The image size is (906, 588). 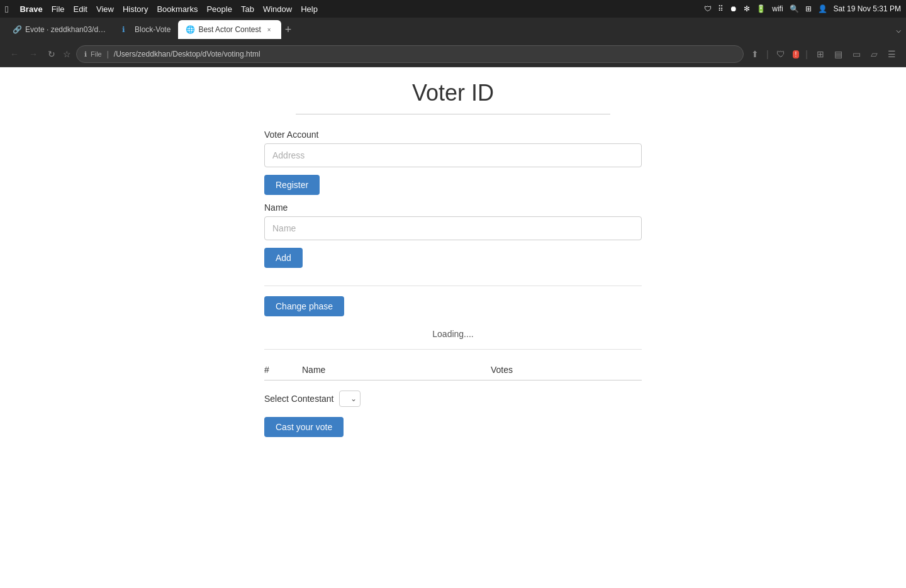 I want to click on sidebar-icon: ▤, so click(x=838, y=54).